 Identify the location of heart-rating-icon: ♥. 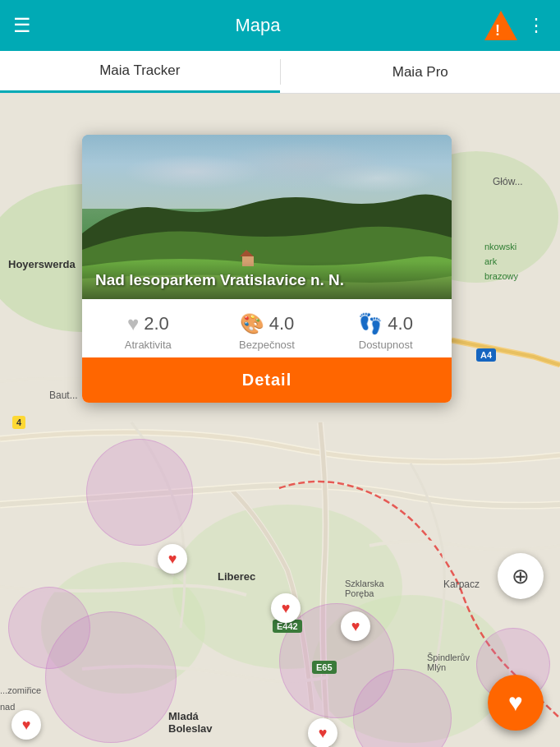
(133, 324).